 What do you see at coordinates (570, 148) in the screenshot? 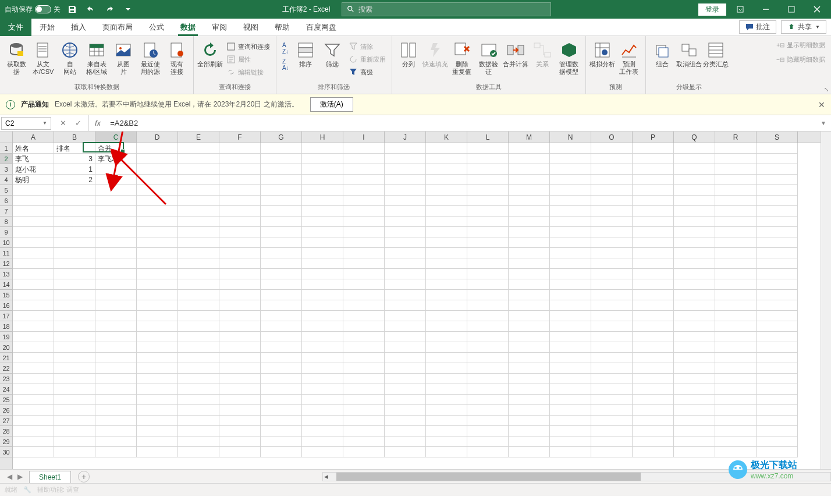
I see `cell-N1` at bounding box center [570, 148].